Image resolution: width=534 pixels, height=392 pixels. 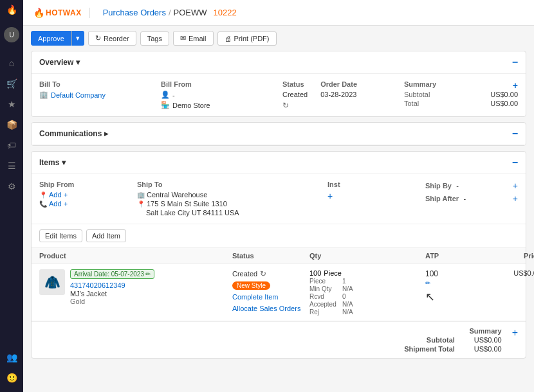 What do you see at coordinates (315, 273) in the screenshot?
I see `qty-value: 100` at bounding box center [315, 273].